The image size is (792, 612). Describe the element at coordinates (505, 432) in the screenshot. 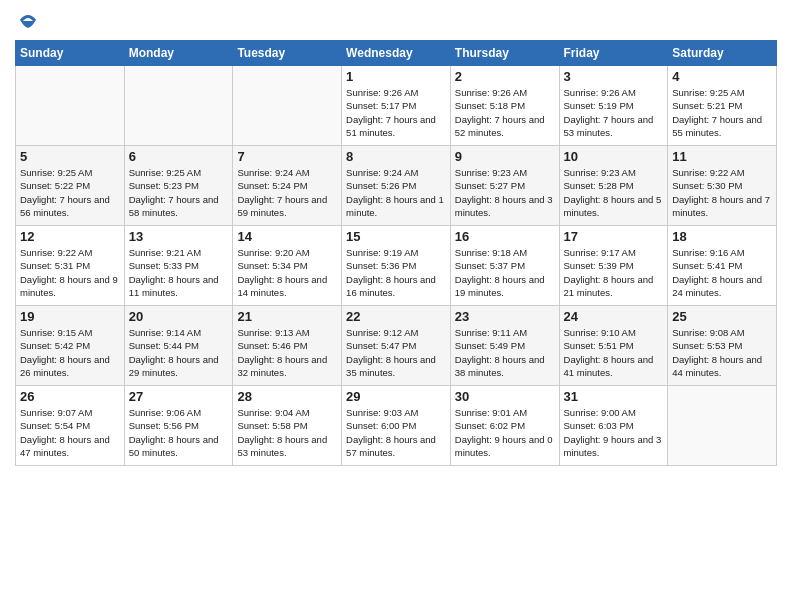

I see `day-info: Sunrise: 9:01 AM Sunset: 6:02 PM Dayligh…` at that location.